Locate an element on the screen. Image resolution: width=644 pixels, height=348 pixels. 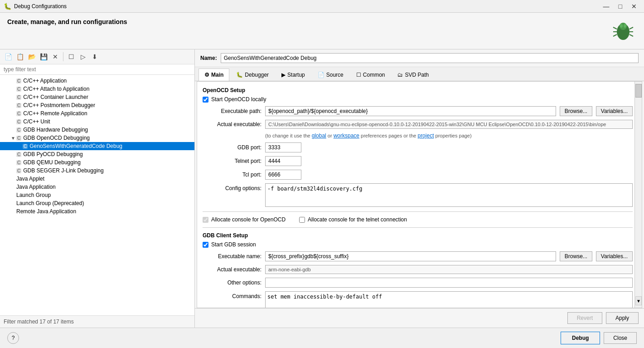
filter-button: ▷ is located at coordinates (83, 57).